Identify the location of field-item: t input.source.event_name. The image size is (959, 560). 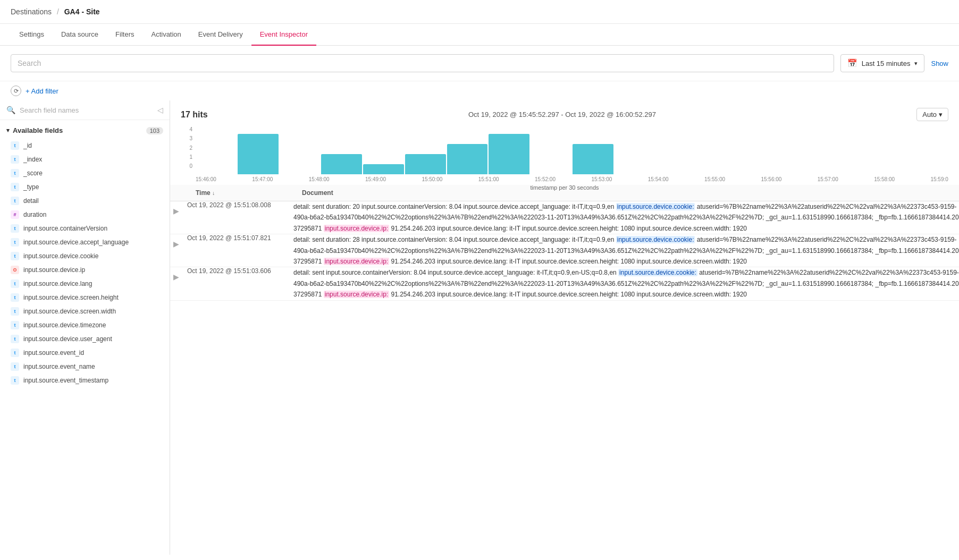
(85, 367).